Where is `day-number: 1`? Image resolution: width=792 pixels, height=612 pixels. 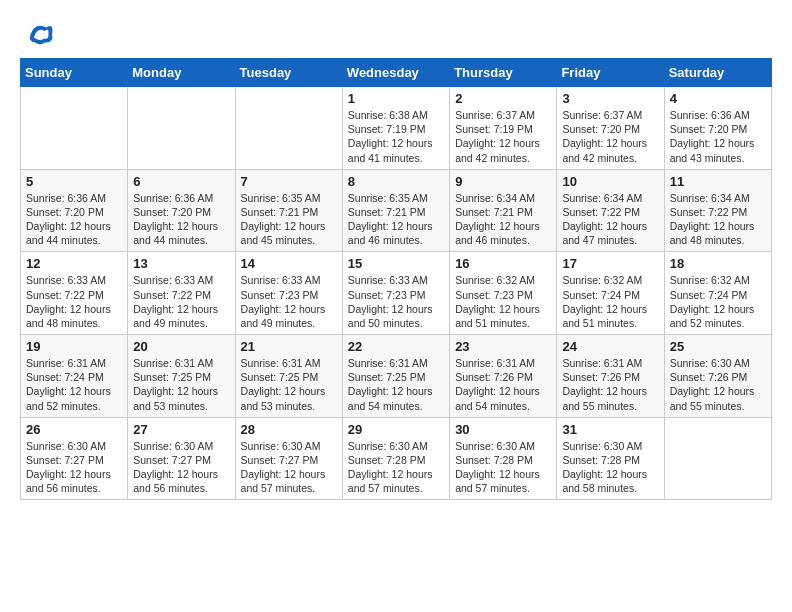 day-number: 1 is located at coordinates (396, 98).